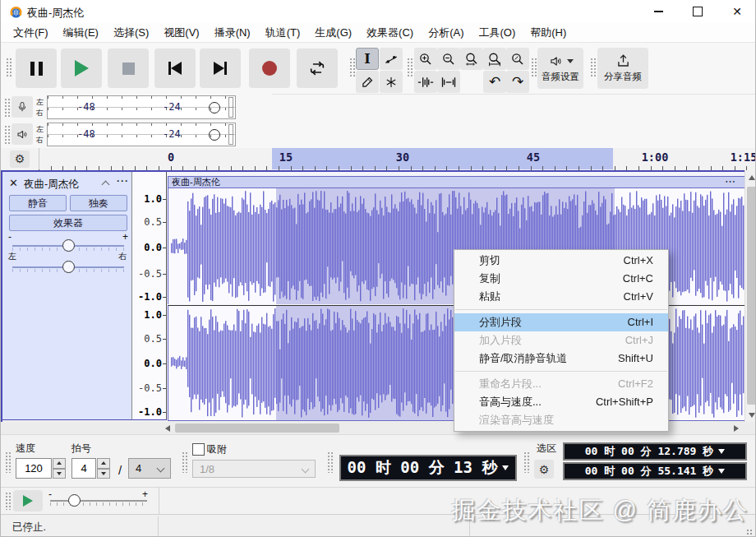 This screenshot has width=756, height=537. What do you see at coordinates (38, 203) in the screenshot?
I see `mute-button: 静音` at bounding box center [38, 203].